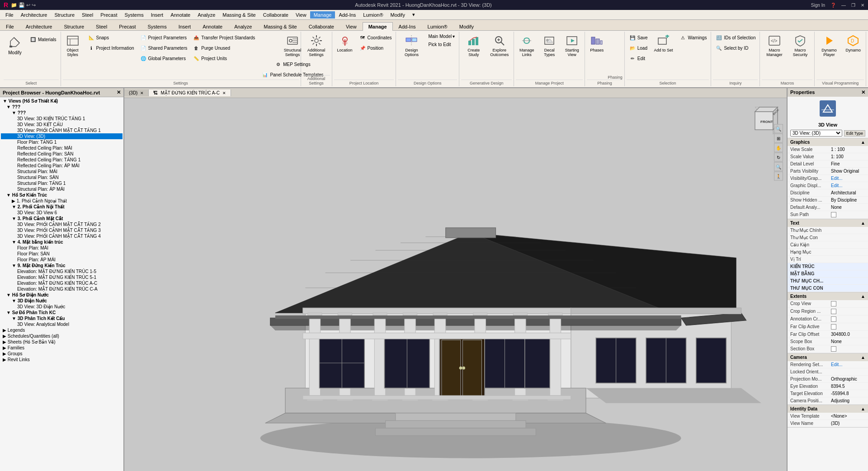  What do you see at coordinates (638, 58) in the screenshot?
I see `edit-selection-button: ✏ Edit` at bounding box center [638, 58].